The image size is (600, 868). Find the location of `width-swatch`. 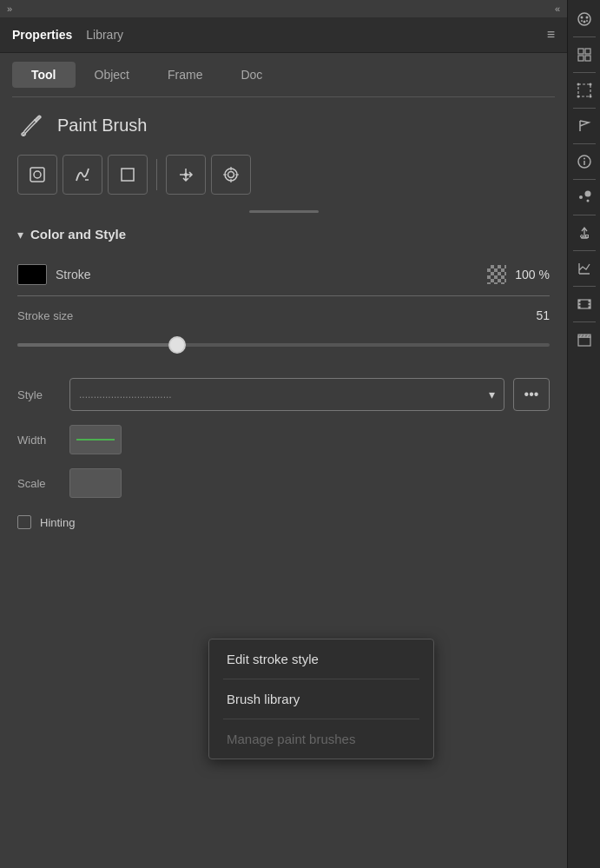

width-swatch is located at coordinates (96, 440).